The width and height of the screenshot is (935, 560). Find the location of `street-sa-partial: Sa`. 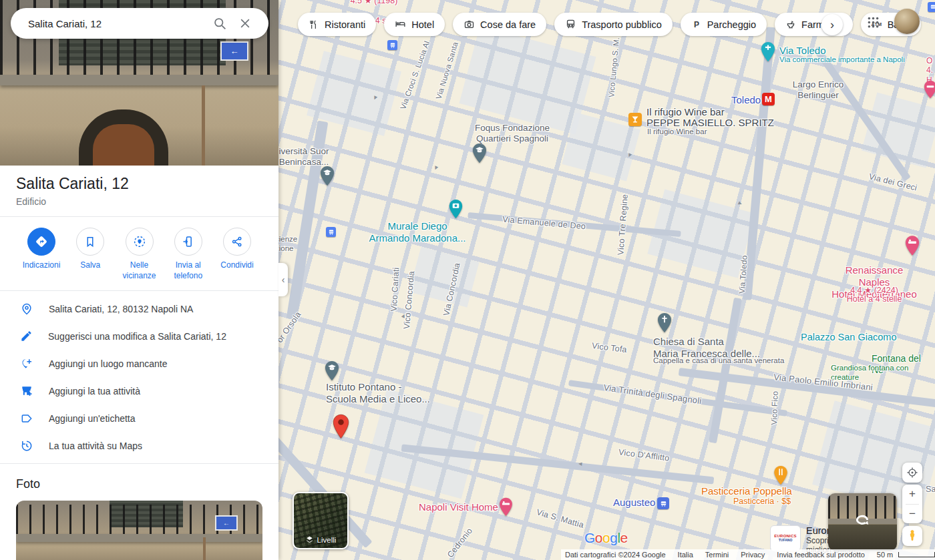

street-sa-partial: Sa is located at coordinates (930, 490).